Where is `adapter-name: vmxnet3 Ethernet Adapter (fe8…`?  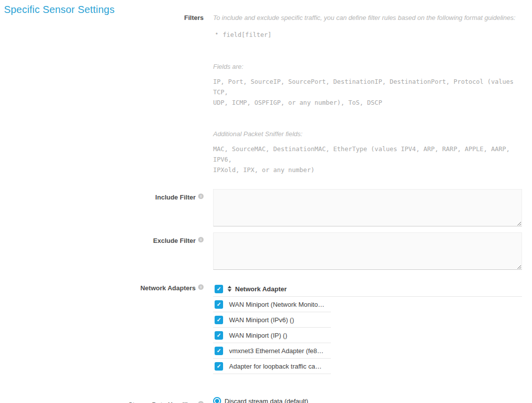
adapter-name: vmxnet3 Ethernet Adapter (fe8… is located at coordinates (276, 351).